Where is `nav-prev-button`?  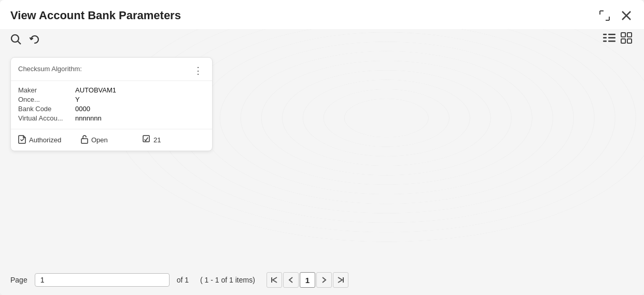 nav-prev-button is located at coordinates (291, 280).